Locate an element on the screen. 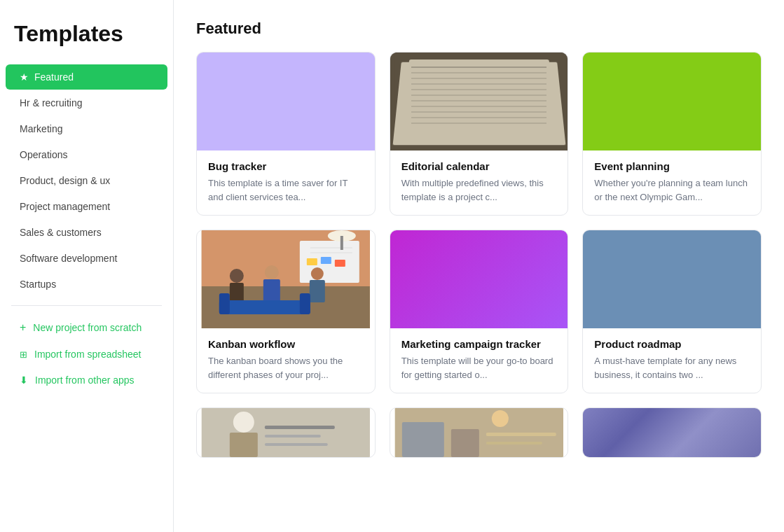 This screenshot has width=784, height=532. sidebar-item-product-design-ux: Product, design & ux is located at coordinates (87, 181).